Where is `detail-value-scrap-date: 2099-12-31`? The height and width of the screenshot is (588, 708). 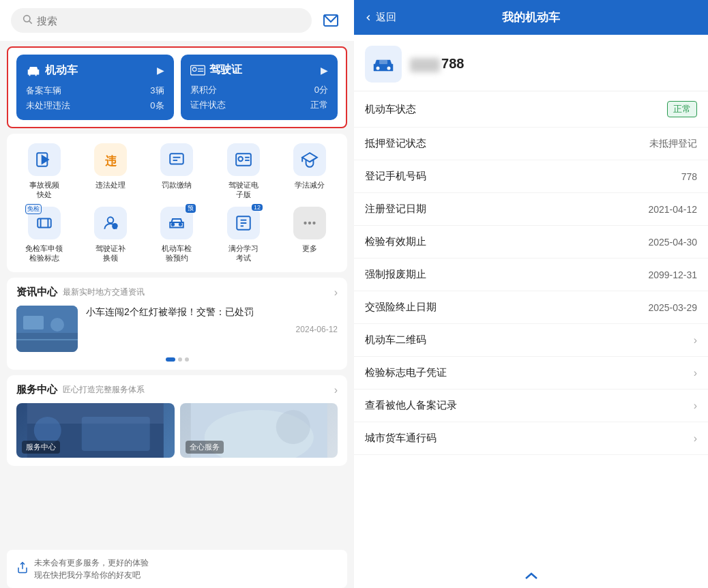
detail-value-scrap-date: 2099-12-31 is located at coordinates (673, 275).